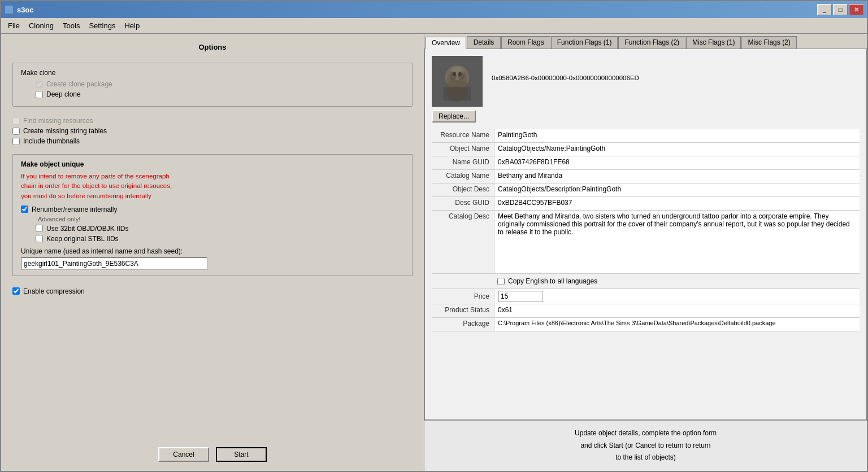 The height and width of the screenshot is (472, 868). What do you see at coordinates (713, 42) in the screenshot?
I see `tab-misc-flags-1: Misc Flags (1)` at bounding box center [713, 42].